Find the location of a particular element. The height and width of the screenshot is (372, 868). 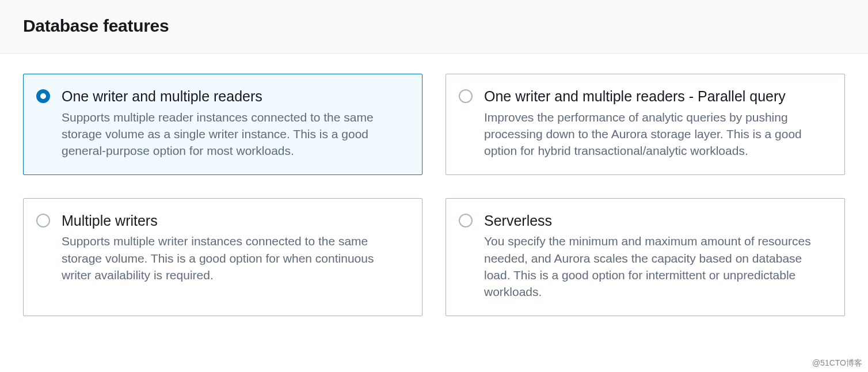

option-description: Supports multiple reader instances conne… is located at coordinates (234, 134).